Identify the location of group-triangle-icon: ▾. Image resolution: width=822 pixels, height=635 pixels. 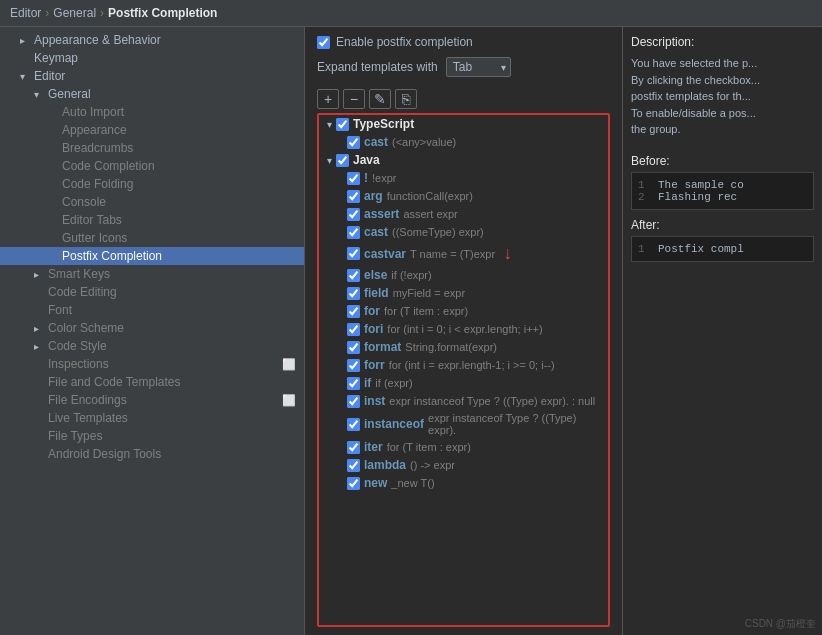
(330, 124).